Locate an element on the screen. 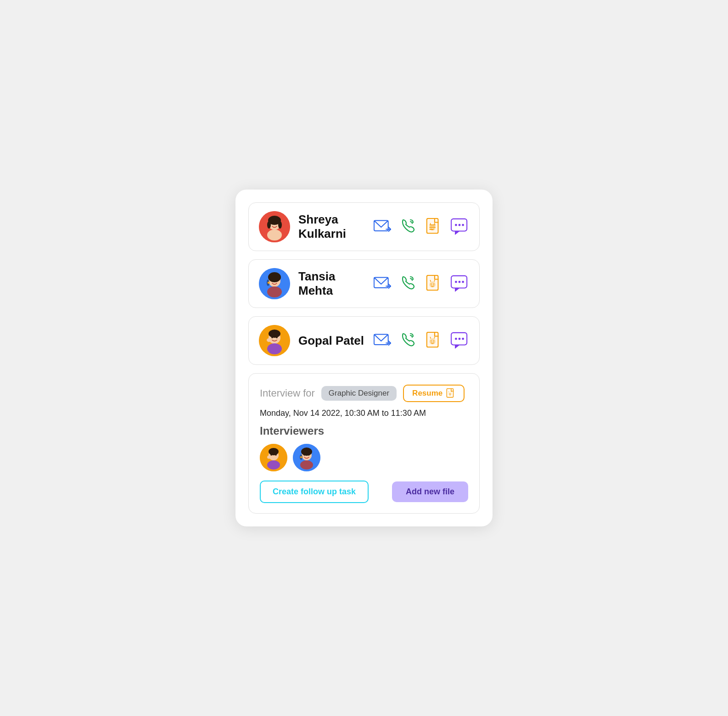 The height and width of the screenshot is (716, 728). create-follow-up-button: Create follow up task is located at coordinates (314, 492).